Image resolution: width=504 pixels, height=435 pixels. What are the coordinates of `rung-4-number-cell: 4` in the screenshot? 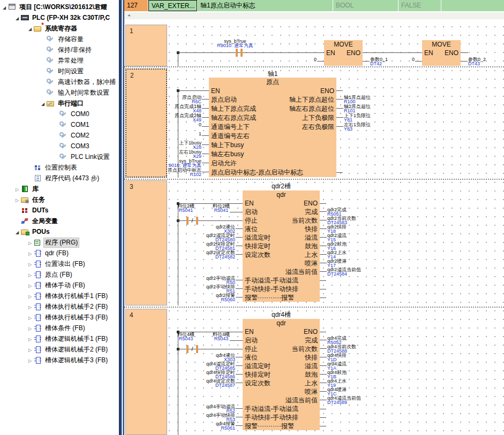 It's located at (146, 372).